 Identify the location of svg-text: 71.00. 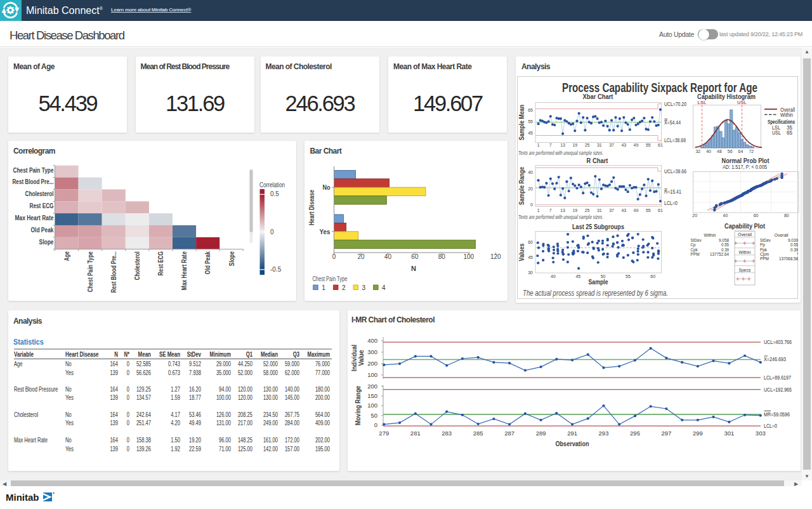
(225, 449).